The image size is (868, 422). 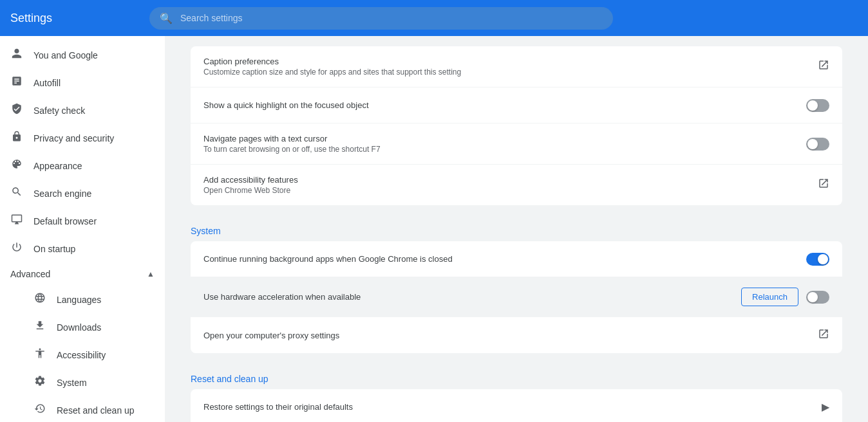 I want to click on sidebar-advanced-header: Advanced ▲, so click(x=82, y=274).